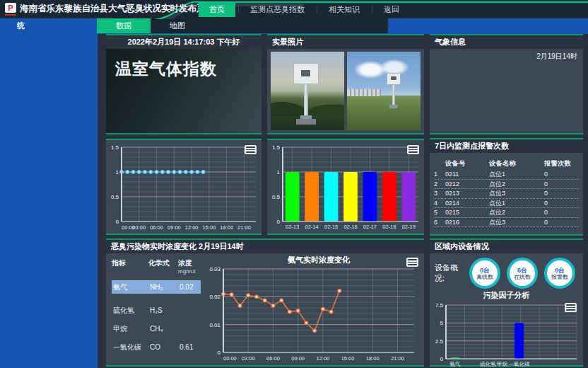 This screenshot has height=368, width=588. What do you see at coordinates (346, 42) in the screenshot?
I see `photos-panel-title: 实景照片` at bounding box center [346, 42].